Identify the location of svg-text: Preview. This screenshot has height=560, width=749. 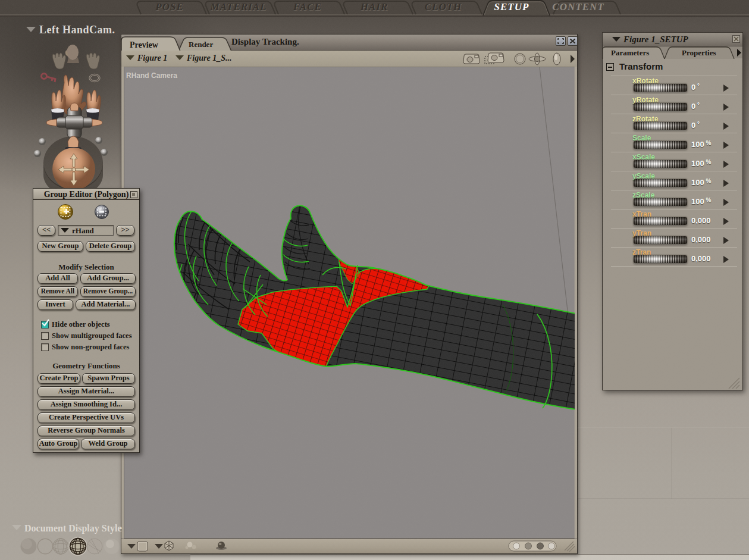
(144, 45).